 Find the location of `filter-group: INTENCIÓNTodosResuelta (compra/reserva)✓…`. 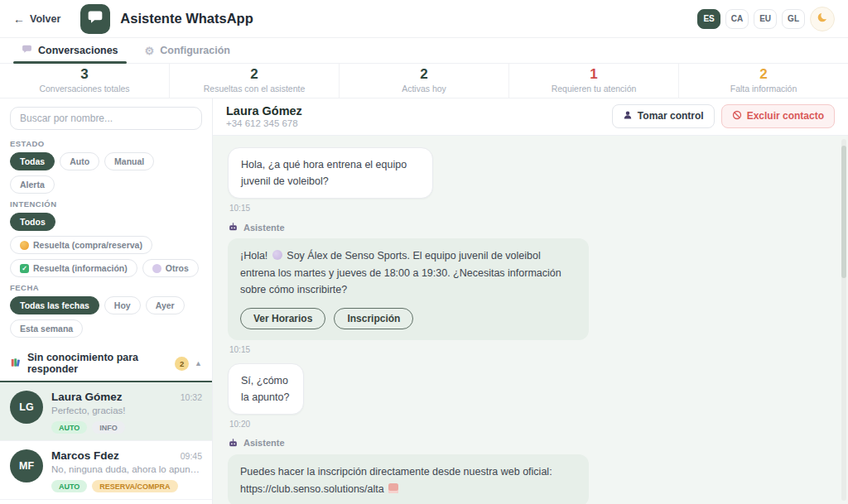

filter-group: INTENCIÓNTodosResuelta (compra/reserva)✓… is located at coordinates (106, 238).